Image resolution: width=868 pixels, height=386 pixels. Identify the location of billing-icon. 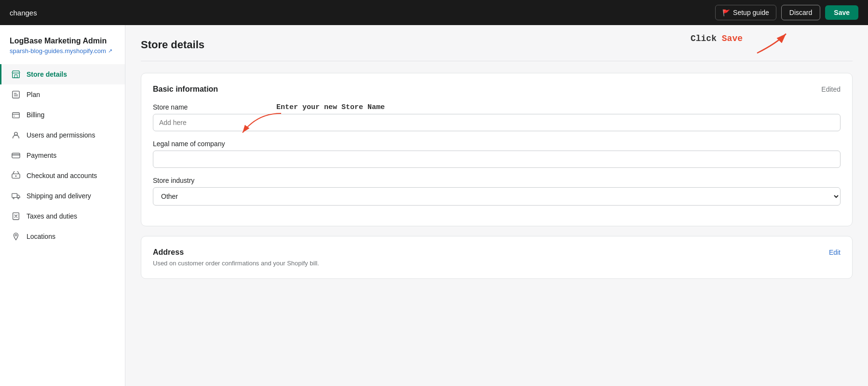
(16, 115).